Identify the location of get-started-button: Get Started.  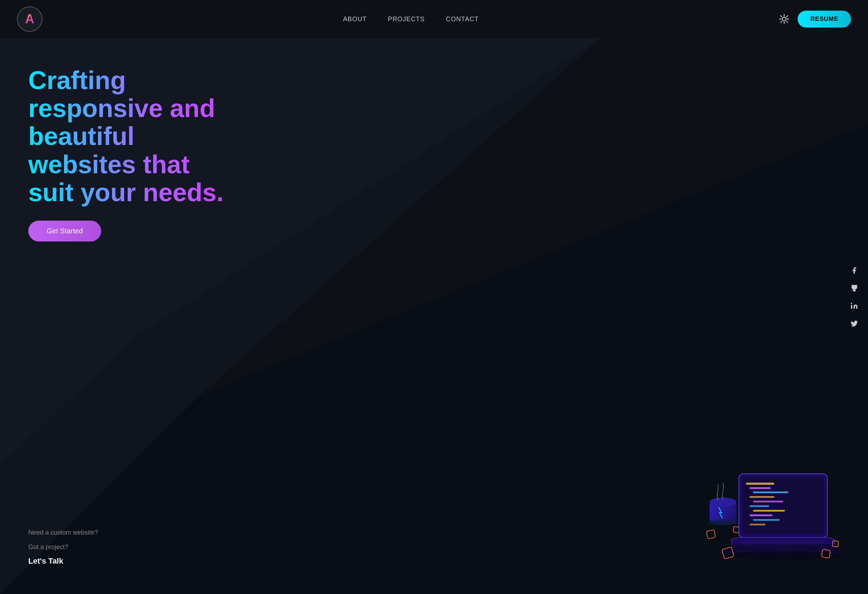
(65, 231).